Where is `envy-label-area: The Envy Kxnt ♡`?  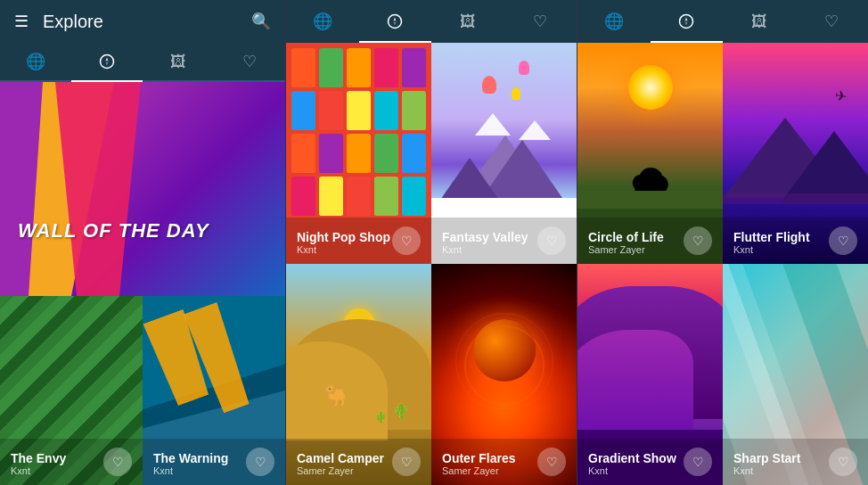 envy-label-area: The Envy Kxnt ♡ is located at coordinates (71, 462).